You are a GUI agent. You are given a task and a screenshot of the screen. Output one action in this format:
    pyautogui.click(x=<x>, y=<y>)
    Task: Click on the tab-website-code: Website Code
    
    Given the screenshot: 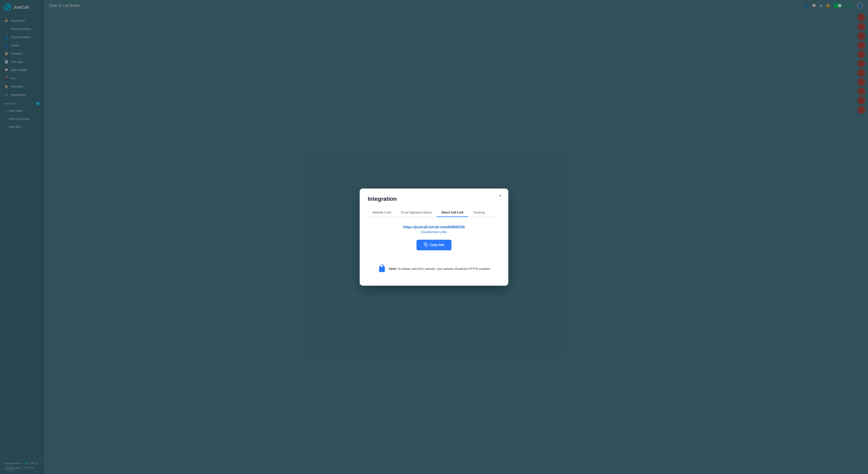 What is the action you would take?
    pyautogui.click(x=382, y=213)
    